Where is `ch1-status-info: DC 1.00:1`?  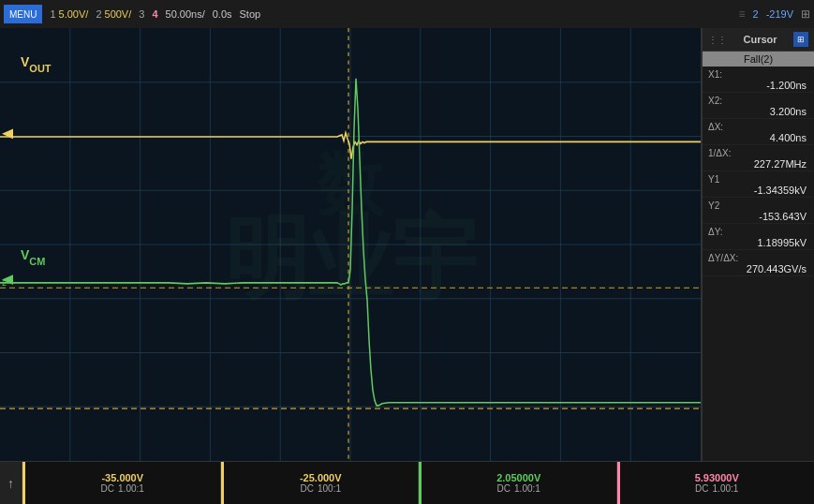
ch1-status-info: DC 1.00:1 is located at coordinates (123, 489).